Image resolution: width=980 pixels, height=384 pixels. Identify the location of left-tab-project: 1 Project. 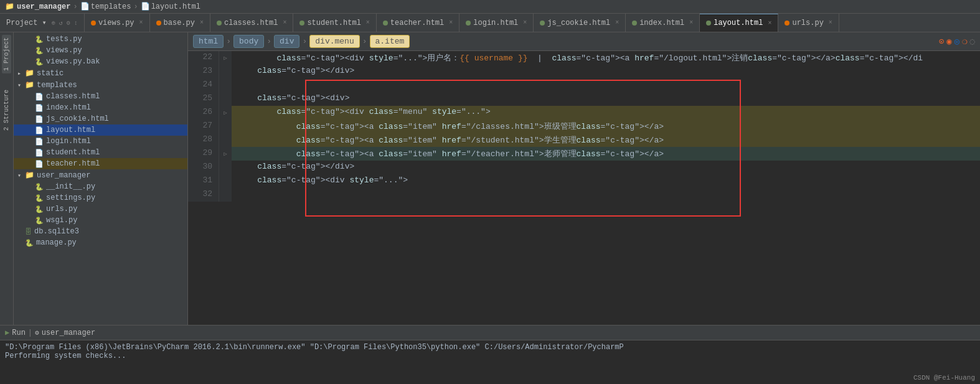
(6, 54).